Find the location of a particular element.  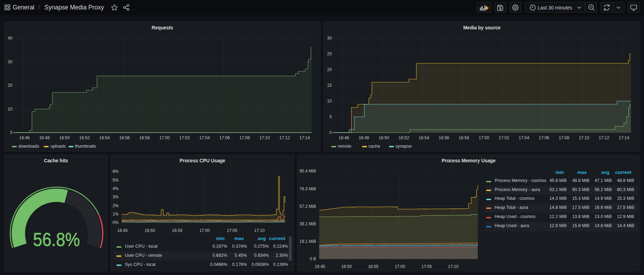

svg-text: 40 is located at coordinates (10, 38).